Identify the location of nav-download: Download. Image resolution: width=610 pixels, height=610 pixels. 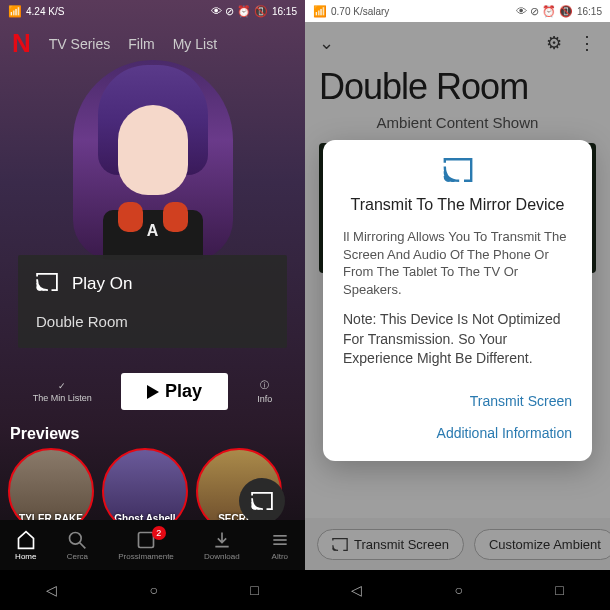
(222, 546).